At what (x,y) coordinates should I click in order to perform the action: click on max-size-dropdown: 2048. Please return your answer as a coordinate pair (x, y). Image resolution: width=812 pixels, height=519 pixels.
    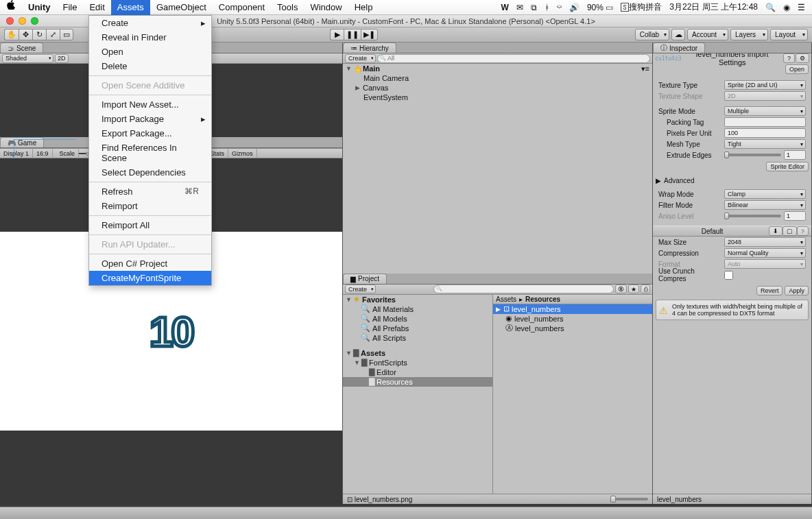
    Looking at the image, I should click on (765, 242).